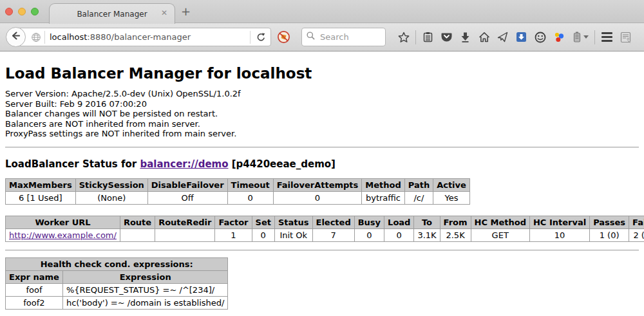  I want to click on cell-expr-name: foof, so click(35, 290).